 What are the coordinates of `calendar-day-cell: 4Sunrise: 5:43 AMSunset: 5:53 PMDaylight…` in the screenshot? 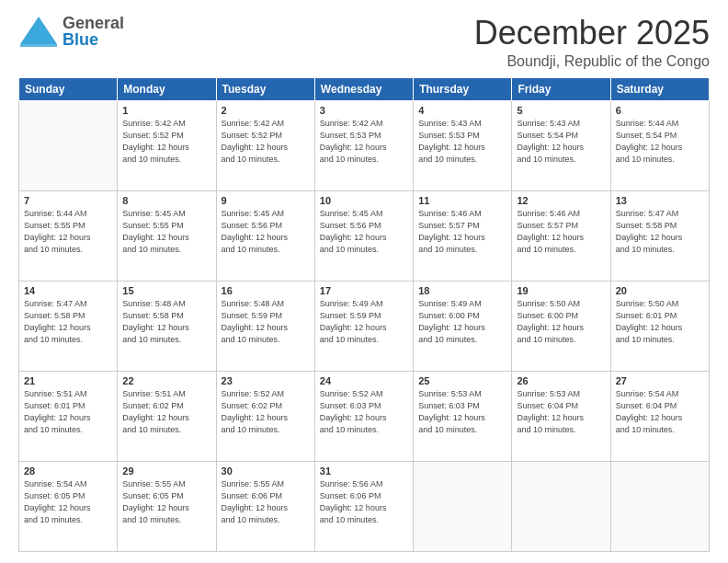 It's located at (463, 145).